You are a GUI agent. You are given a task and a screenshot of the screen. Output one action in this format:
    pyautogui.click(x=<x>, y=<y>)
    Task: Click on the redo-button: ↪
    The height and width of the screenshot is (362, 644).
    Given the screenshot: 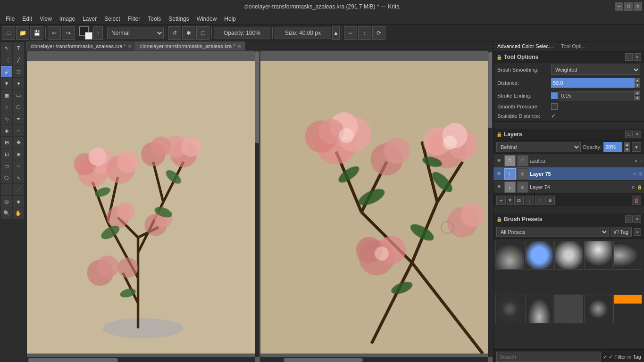 What is the action you would take?
    pyautogui.click(x=68, y=33)
    